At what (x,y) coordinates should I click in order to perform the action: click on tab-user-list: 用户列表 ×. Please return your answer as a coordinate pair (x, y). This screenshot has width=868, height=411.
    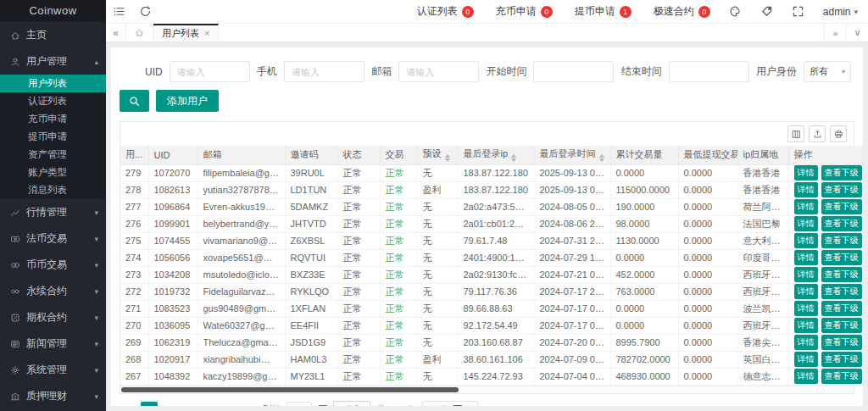
    Looking at the image, I should click on (186, 32).